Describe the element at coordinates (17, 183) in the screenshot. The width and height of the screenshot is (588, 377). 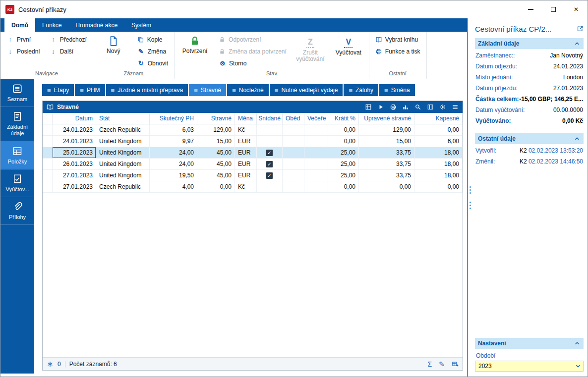
I see `sidebar-item-vyuctov: Vyúčtov...` at that location.